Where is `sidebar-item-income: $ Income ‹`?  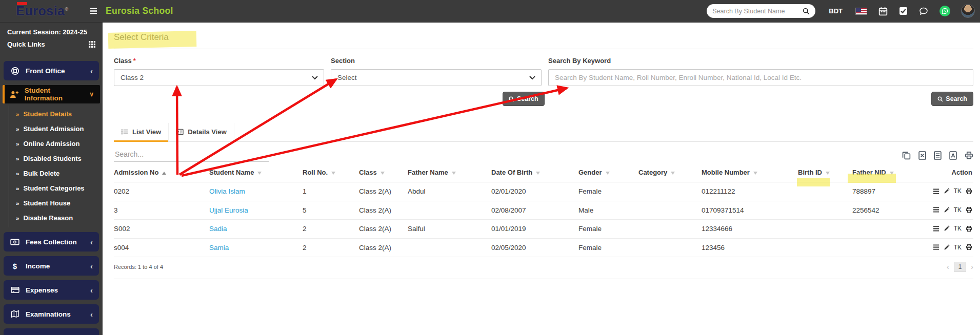
sidebar-item-income: $ Income ‹ is located at coordinates (51, 266).